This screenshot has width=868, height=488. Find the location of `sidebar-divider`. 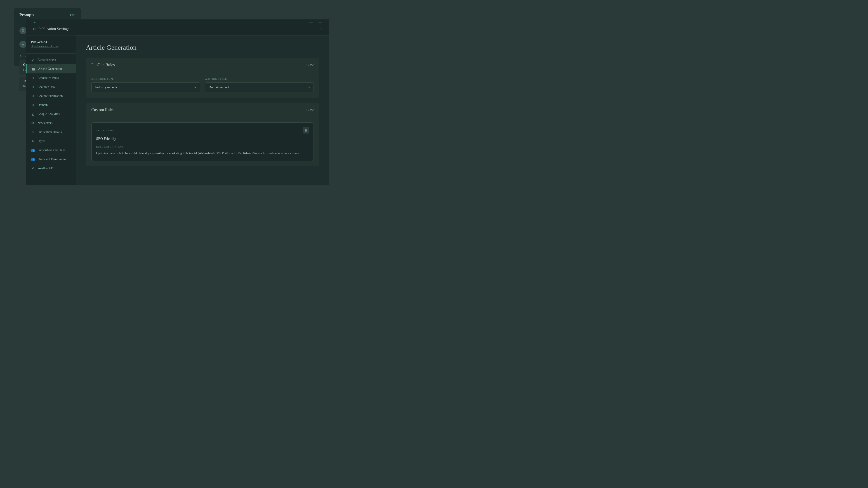

sidebar-divider is located at coordinates (51, 53).